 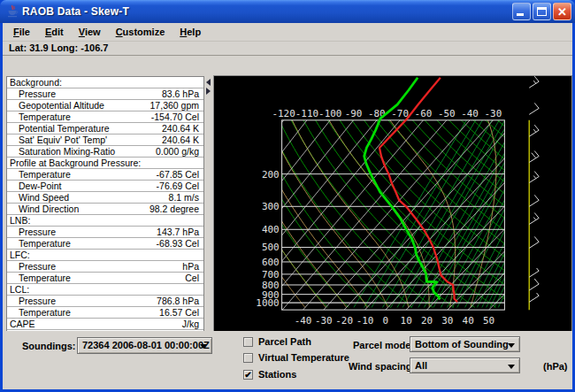 I want to click on row-value: J/kg, so click(x=193, y=324).